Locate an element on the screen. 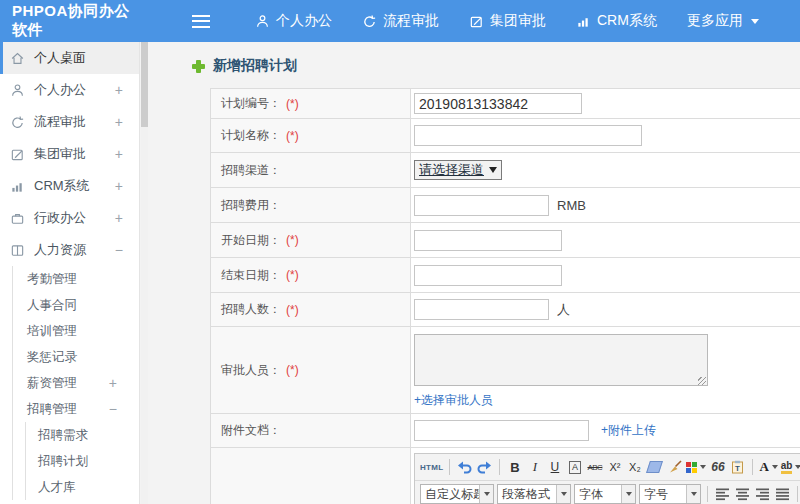 The width and height of the screenshot is (800, 504). end-date-input is located at coordinates (488, 276).